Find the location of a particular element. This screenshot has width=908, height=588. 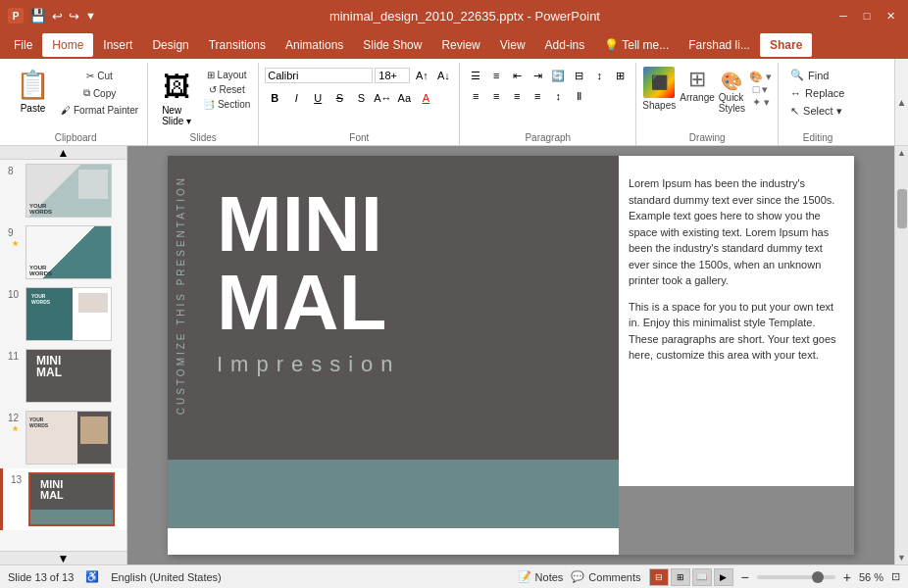

slide-thumb-9: 9 ★ YOURWORDS is located at coordinates (63, 253).